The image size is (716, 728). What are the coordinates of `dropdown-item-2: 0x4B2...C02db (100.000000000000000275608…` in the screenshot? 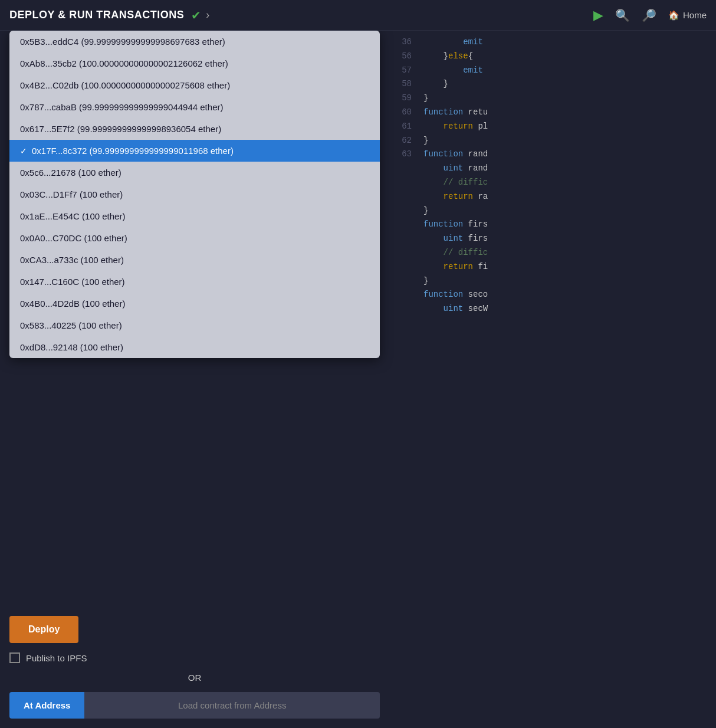 It's located at (195, 85).